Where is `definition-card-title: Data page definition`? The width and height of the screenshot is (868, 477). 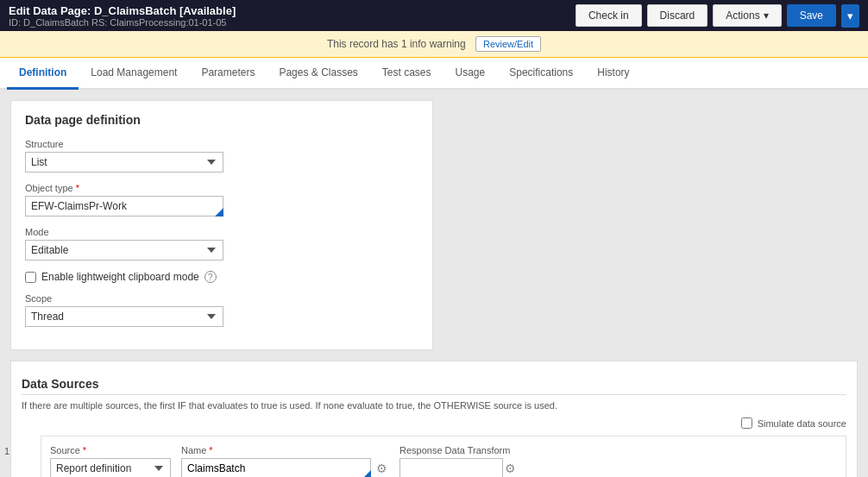
definition-card-title: Data page definition is located at coordinates (222, 120).